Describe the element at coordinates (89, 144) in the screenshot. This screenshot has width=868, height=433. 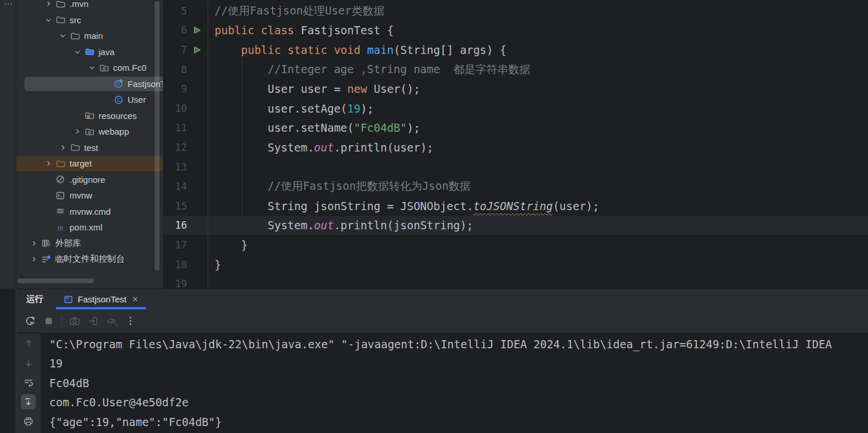
I see `project-tree-panel: .mvnsrcmainjavacom.Fc0CFastjsonTestCUser…` at that location.